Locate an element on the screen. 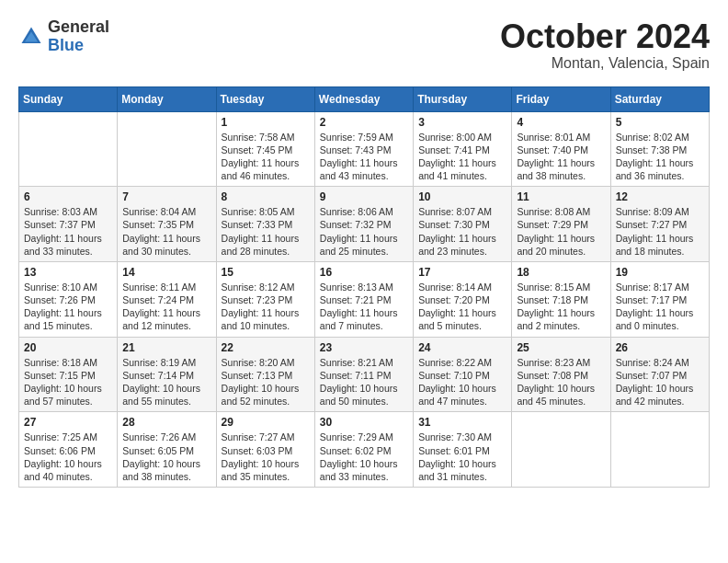 The height and width of the screenshot is (563, 728). day-info: Sunrise: 7:30 AMSunset: 6:01 PMDaylight:… is located at coordinates (462, 456).